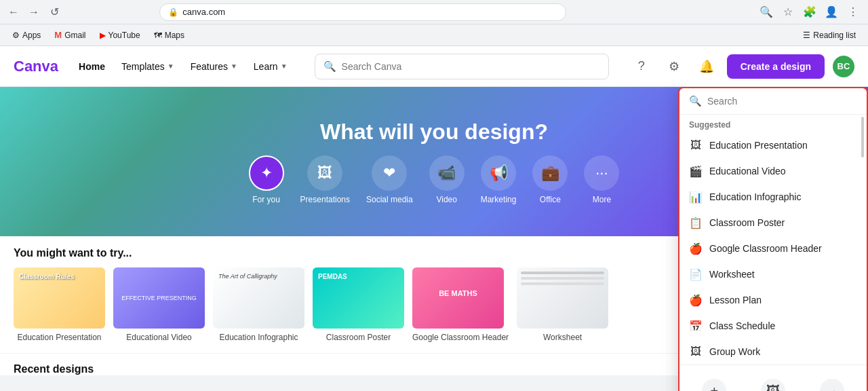 Image resolution: width=868 pixels, height=391 pixels. I want to click on maps-label: Maps, so click(175, 35).